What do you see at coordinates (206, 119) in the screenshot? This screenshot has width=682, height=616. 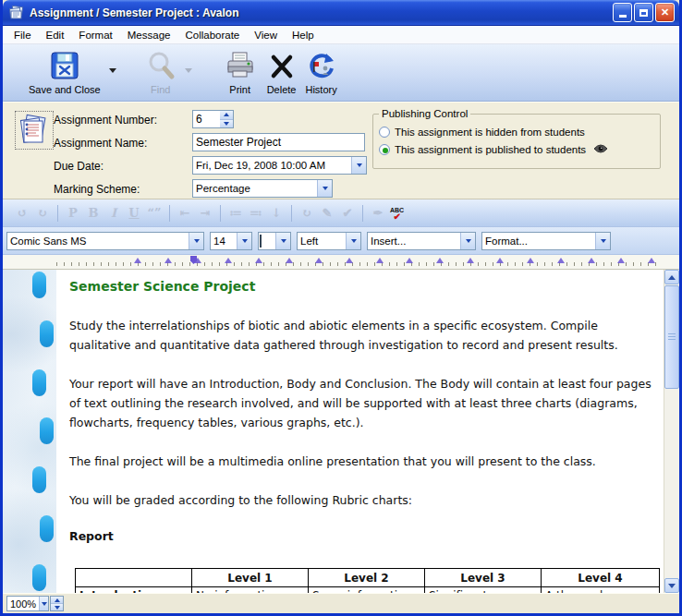 I see `assignment-number-input` at bounding box center [206, 119].